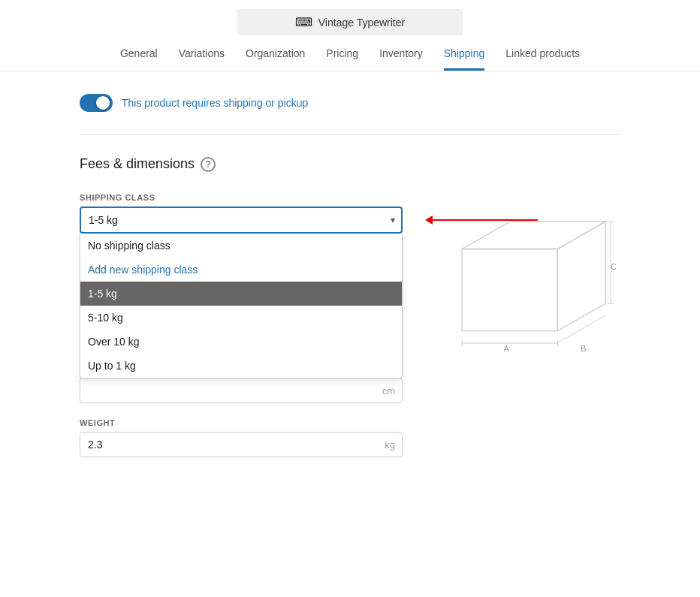 The width and height of the screenshot is (700, 597). I want to click on tab-shipping: Shipping, so click(464, 59).